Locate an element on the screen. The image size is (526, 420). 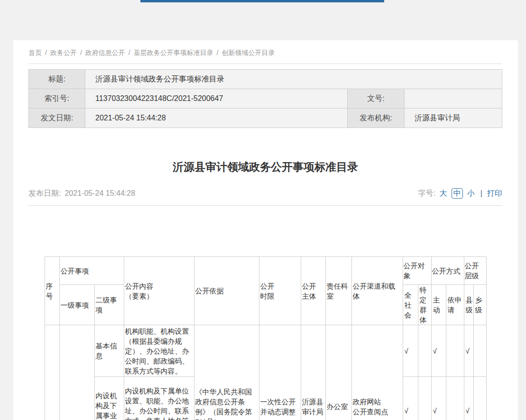
publish-date-label: 发布日期: is located at coordinates (45, 193).